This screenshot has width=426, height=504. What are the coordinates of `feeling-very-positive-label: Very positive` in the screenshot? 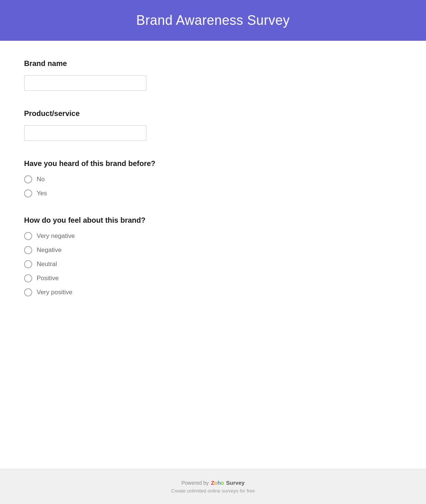 It's located at (54, 292).